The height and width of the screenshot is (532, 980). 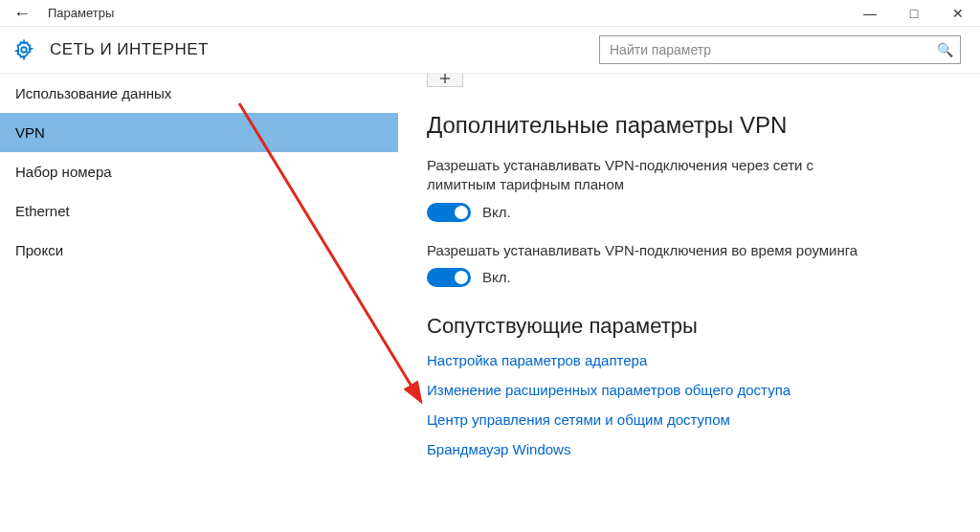 I want to click on setting-roaming-desc: Разрешать устанавливать VPN-подключения …, so click(x=657, y=251).